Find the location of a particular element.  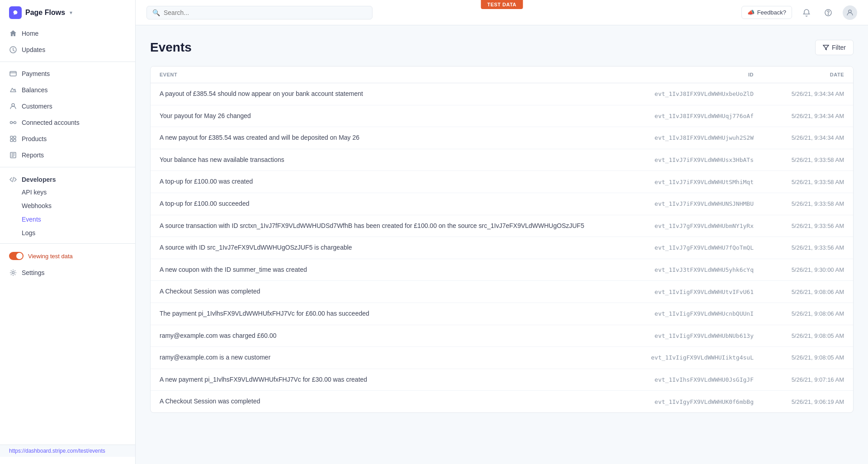

table-row: A new coupon with the ID summer_time was… is located at coordinates (502, 270).